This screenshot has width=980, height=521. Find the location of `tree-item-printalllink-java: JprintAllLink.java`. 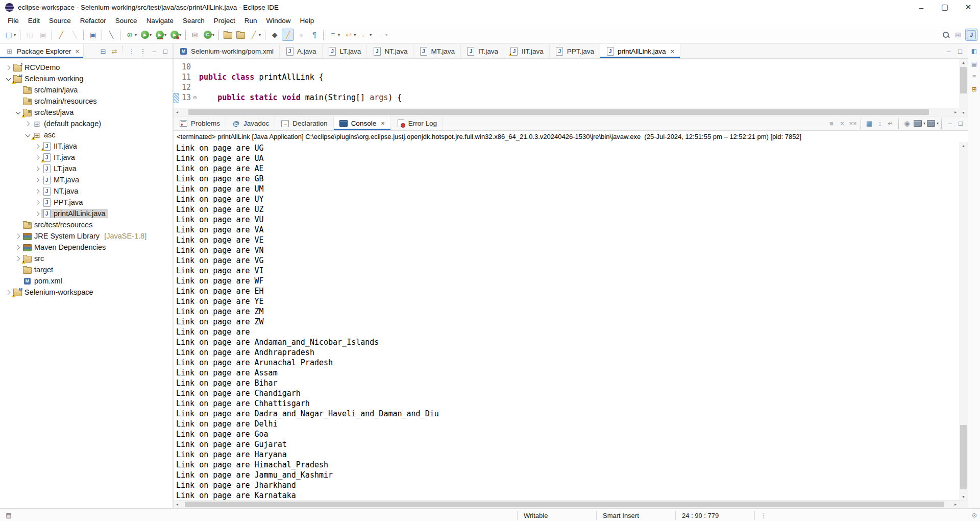

tree-item-printalllink-java: JprintAllLink.java is located at coordinates (86, 214).